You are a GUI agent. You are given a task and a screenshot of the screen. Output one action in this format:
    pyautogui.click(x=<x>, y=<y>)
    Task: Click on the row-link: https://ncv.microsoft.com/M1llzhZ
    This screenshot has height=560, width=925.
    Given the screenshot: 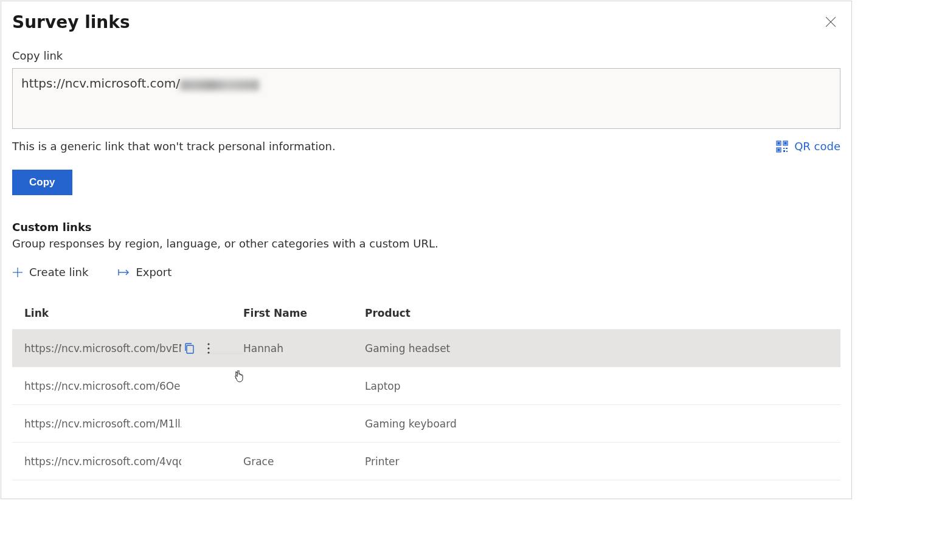 What is the action you would take?
    pyautogui.click(x=103, y=424)
    